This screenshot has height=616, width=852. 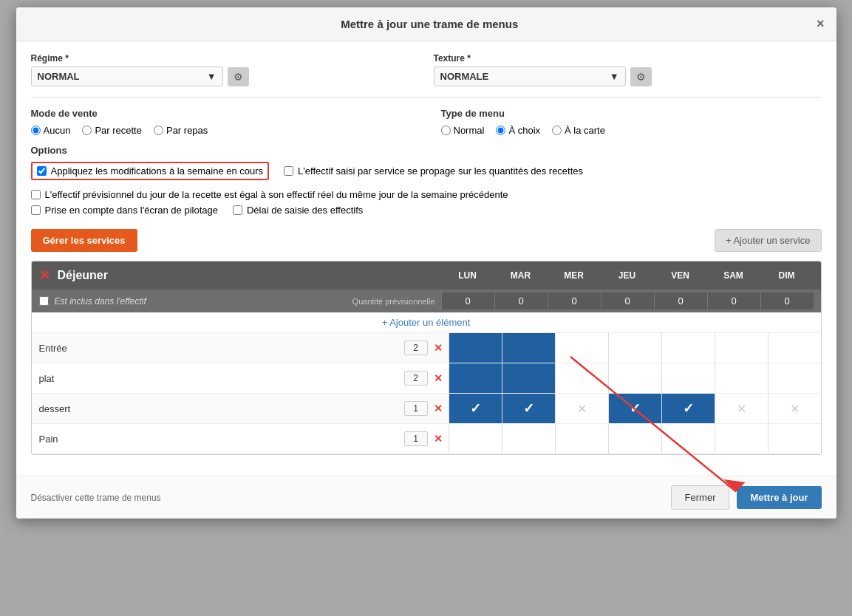 I want to click on item-pain-delete: ✕, so click(x=438, y=439).